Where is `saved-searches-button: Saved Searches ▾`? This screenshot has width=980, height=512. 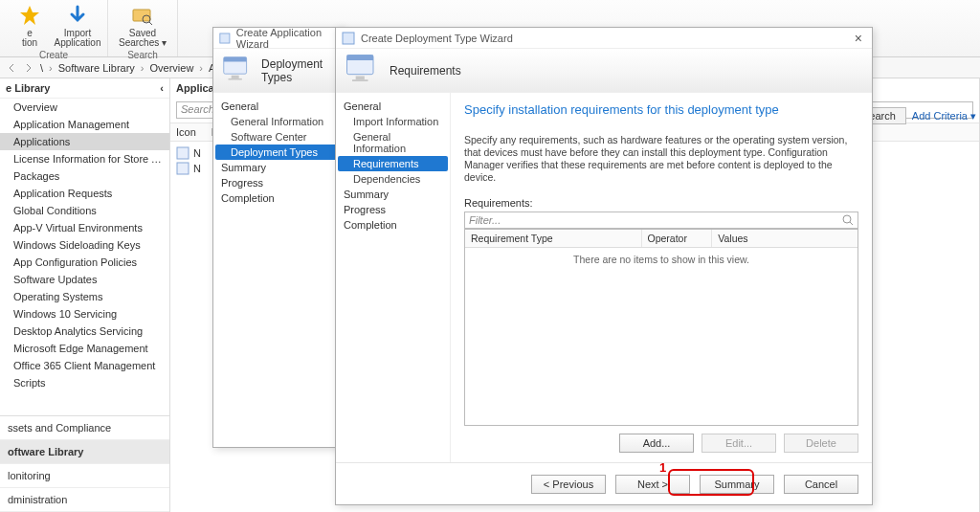 saved-searches-button: Saved Searches ▾ is located at coordinates (143, 26).